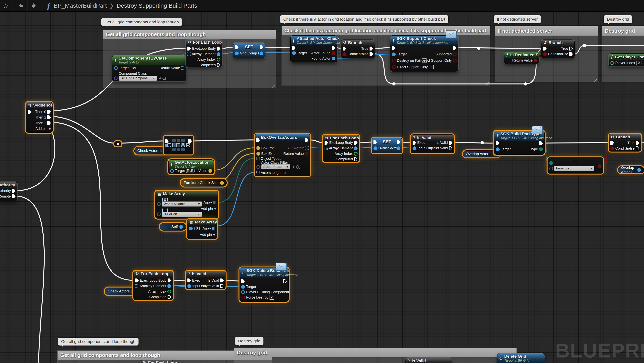 The image size is (644, 363). What do you see at coordinates (574, 168) in the screenshot?
I see `enum-dropdown: Furniture▼` at bounding box center [574, 168].